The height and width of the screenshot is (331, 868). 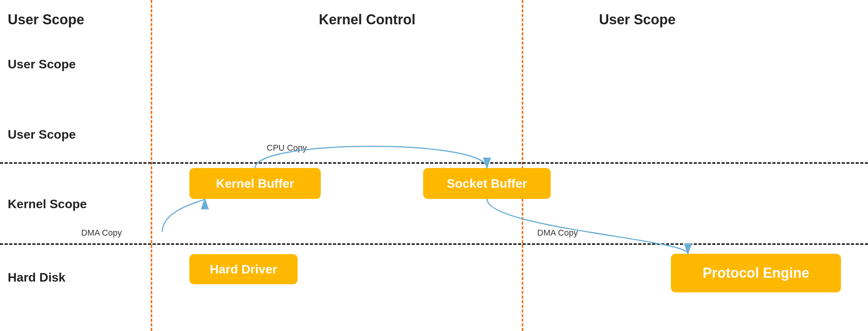 I want to click on dma-copy-left-label: DMA Copy, so click(x=101, y=233).